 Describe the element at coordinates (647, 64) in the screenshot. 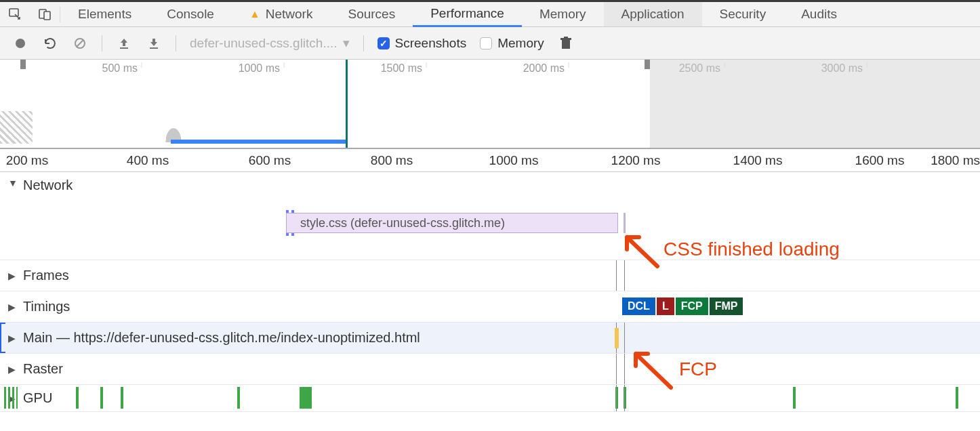

I see `overview-handle-right` at that location.